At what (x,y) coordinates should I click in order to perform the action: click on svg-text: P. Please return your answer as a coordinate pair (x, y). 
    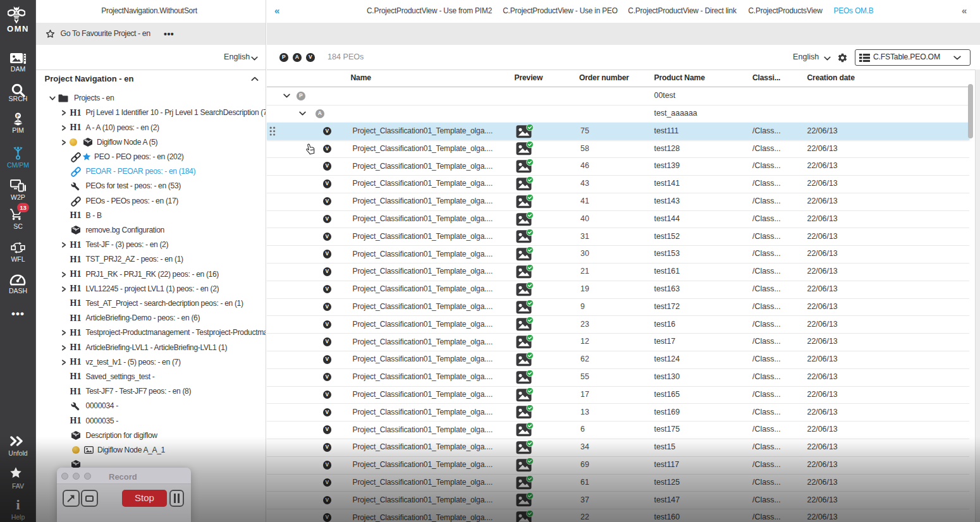
    Looking at the image, I should click on (18, 116).